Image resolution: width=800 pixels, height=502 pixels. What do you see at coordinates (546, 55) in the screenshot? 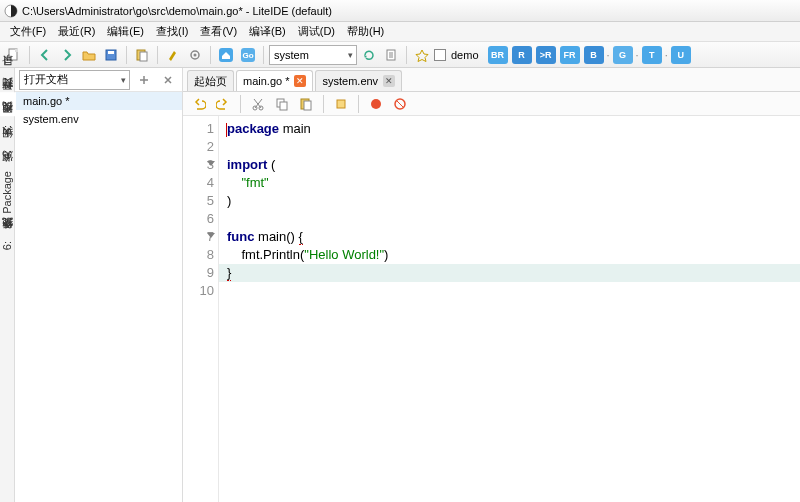
I see `badge-sr: >R` at bounding box center [546, 55].